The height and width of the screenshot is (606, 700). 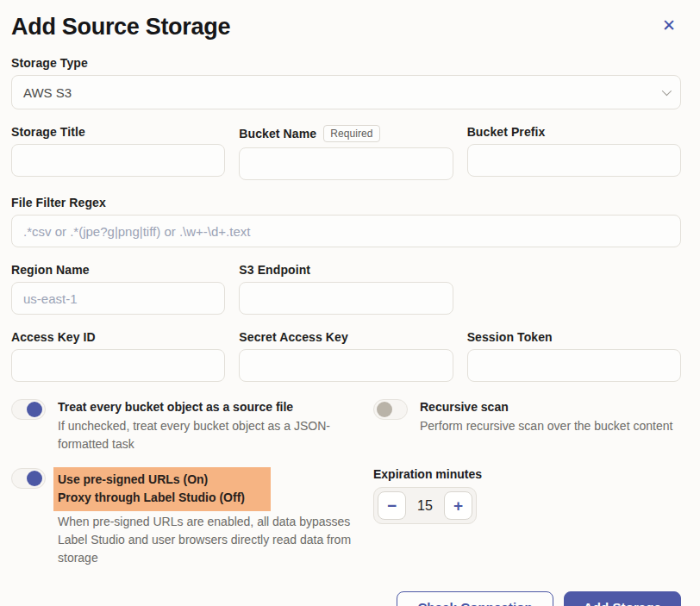 What do you see at coordinates (118, 337) in the screenshot?
I see `access-key-id-label: Access Key ID` at bounding box center [118, 337].